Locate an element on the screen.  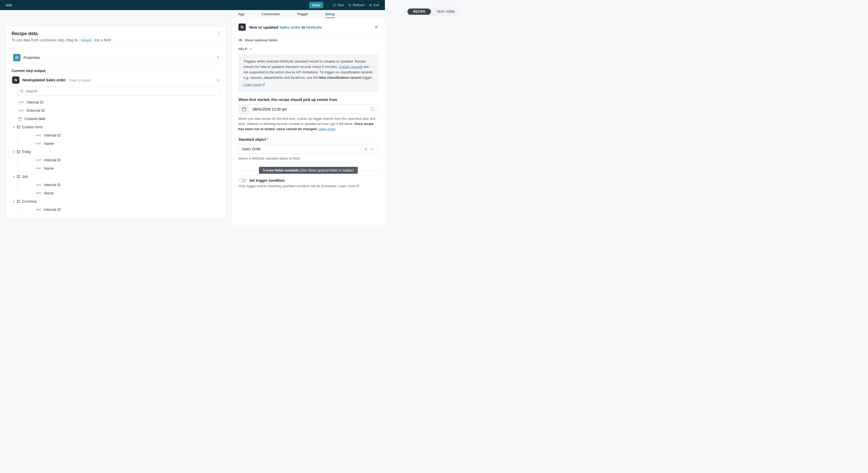
datapill-picker-button is located at coordinates (373, 109).